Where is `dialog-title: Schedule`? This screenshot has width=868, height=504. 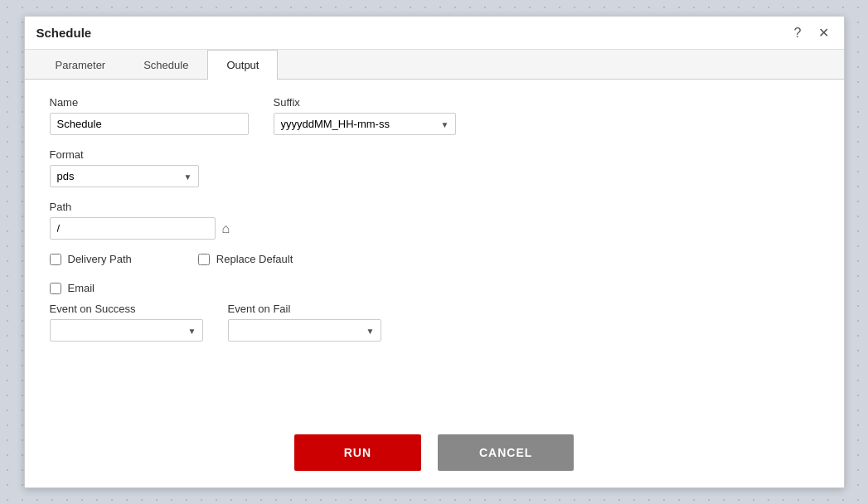
dialog-title: Schedule is located at coordinates (65, 33).